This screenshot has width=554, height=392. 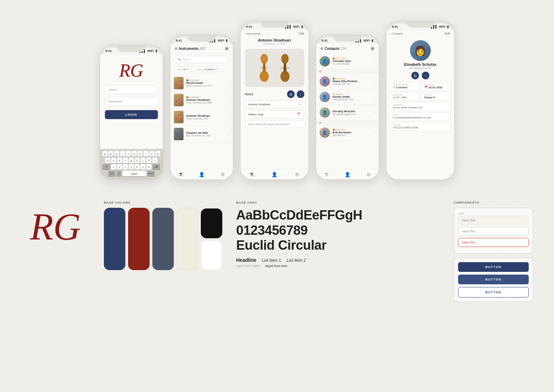 I want to click on keyboard-row-2: a s d f g h j k l, so click(x=132, y=160).